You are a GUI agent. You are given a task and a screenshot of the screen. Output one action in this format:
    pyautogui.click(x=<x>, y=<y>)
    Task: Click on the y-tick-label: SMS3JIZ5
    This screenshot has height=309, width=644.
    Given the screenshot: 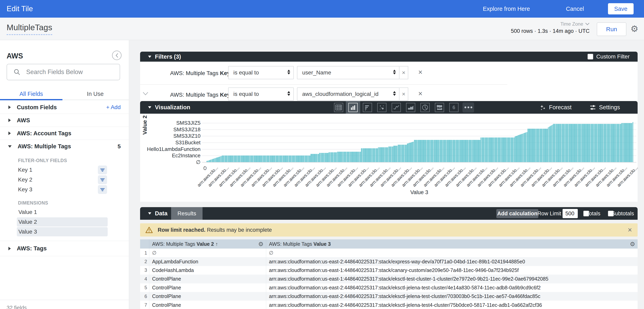 What is the action you would take?
    pyautogui.click(x=170, y=123)
    